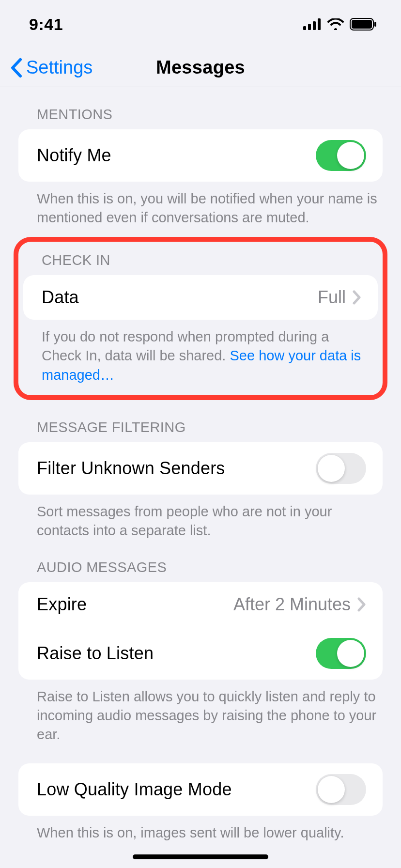 This screenshot has height=868, width=401. Describe the element at coordinates (60, 297) in the screenshot. I see `checkin-data-label: Data` at that location.